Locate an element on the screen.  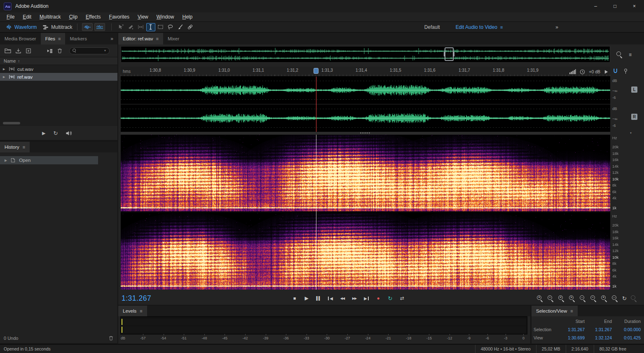
tab-editor: Editor: ref.wav ≡ is located at coordinates (141, 39).